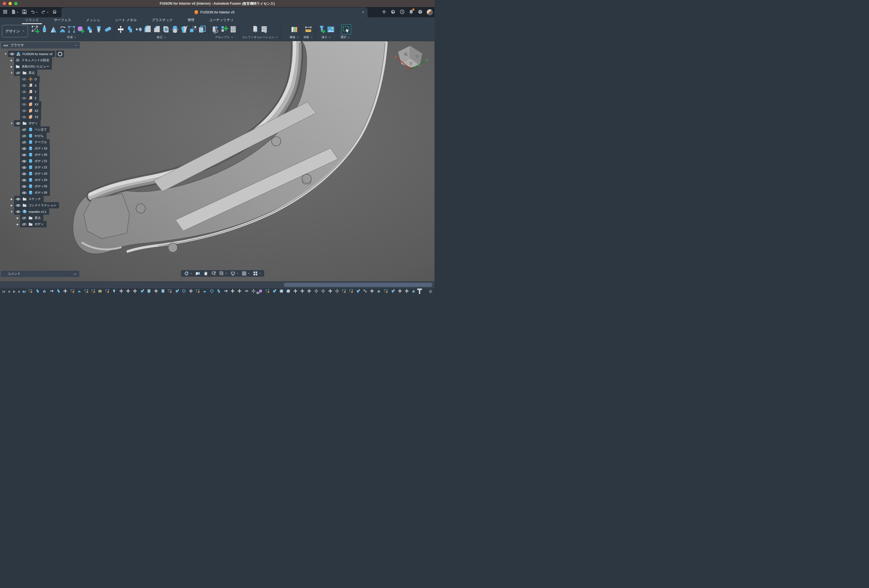  I want to click on tree-node: 原点, so click(25, 73).